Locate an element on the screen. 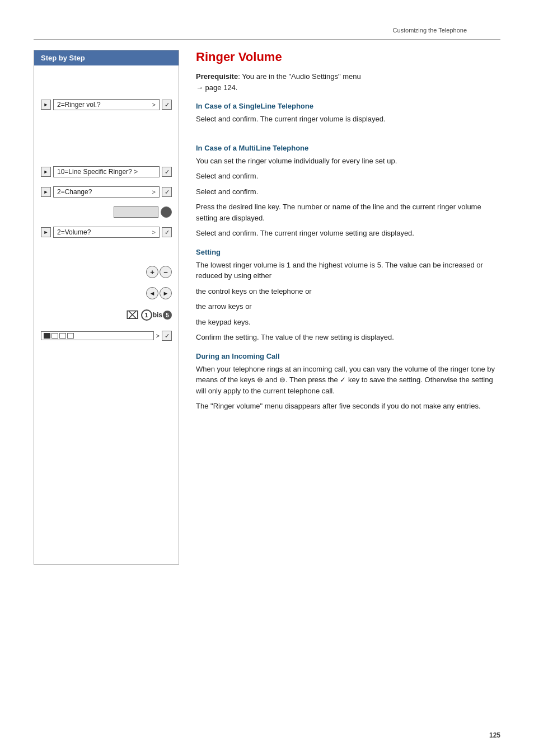 This screenshot has height=756, width=534. arrow-left-key: ◄ is located at coordinates (152, 293).